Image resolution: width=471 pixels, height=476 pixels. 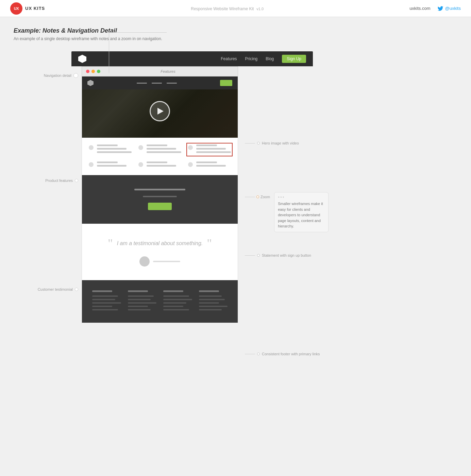 What do you see at coordinates (145, 261) in the screenshot?
I see `author-avatar` at bounding box center [145, 261].